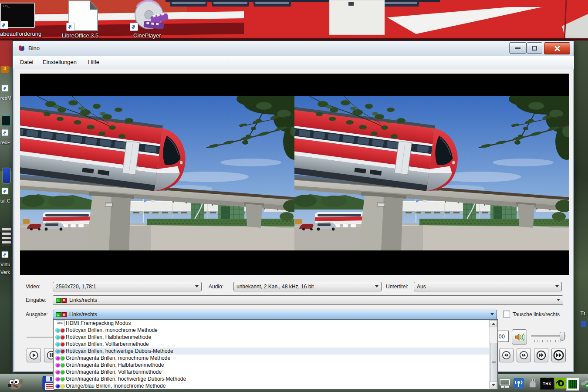 The width and height of the screenshot is (588, 392). I want to click on bino-logo-icon, so click(22, 48).